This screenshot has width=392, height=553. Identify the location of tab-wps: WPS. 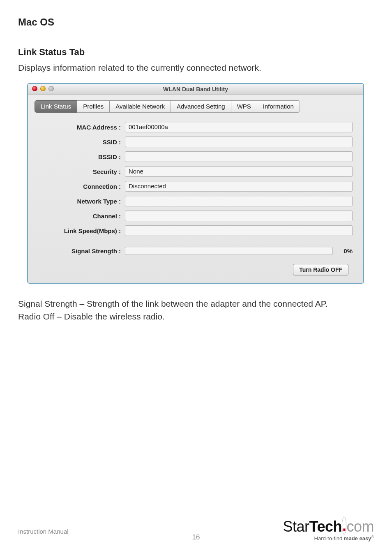
(244, 106).